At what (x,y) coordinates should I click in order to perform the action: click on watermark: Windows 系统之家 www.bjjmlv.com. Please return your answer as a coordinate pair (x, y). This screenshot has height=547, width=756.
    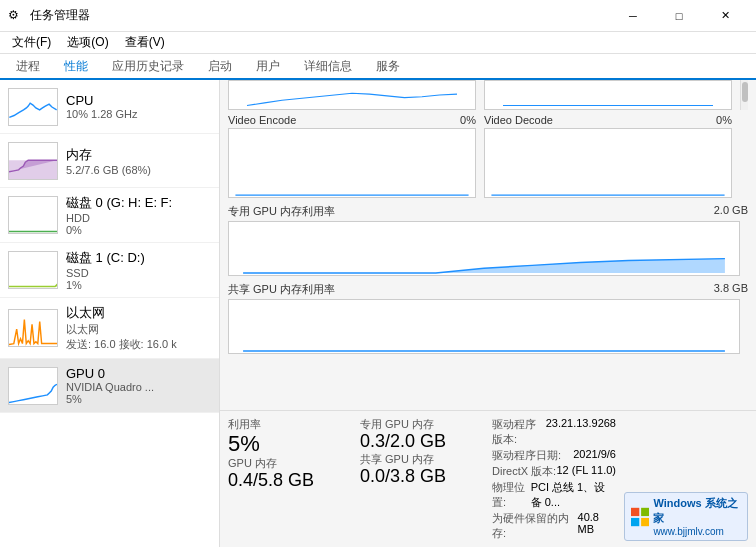
    Looking at the image, I should click on (686, 516).